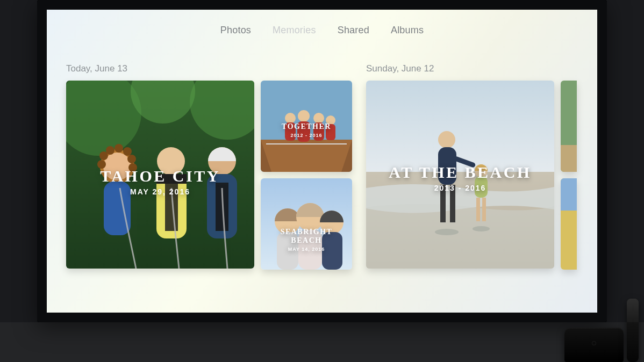  I want to click on memory-card-text: AT THE BEACH 2013 - 2016, so click(460, 178).